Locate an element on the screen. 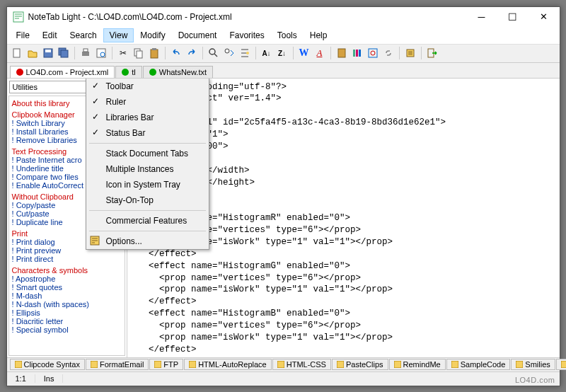  library-tab-samplecode: SampleCode is located at coordinates (478, 364).